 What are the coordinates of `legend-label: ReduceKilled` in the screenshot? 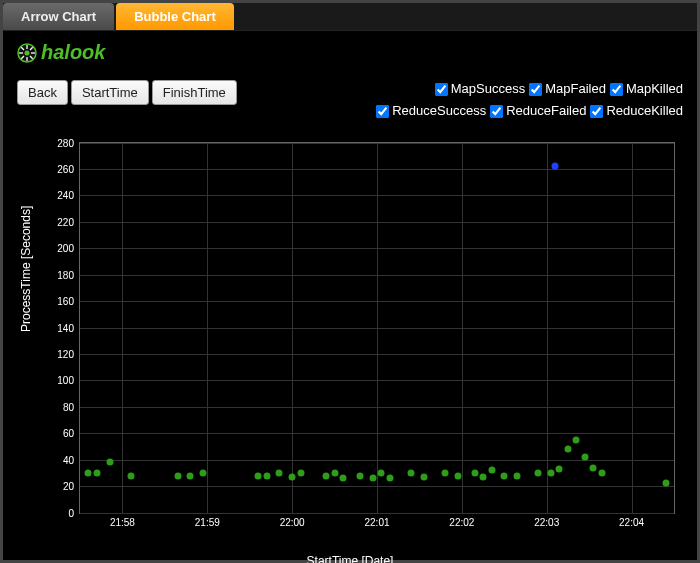 It's located at (644, 112).